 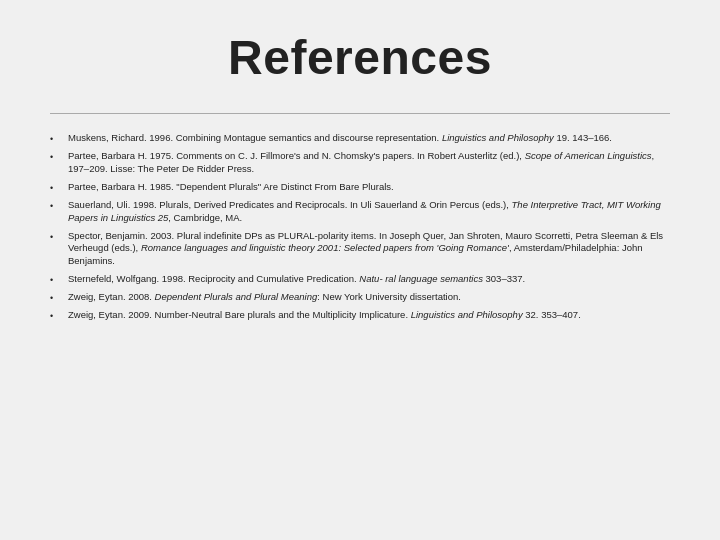 I want to click on list-item: •Partee, Barbara H. 1985. "Dependent Plu…, so click(x=360, y=188).